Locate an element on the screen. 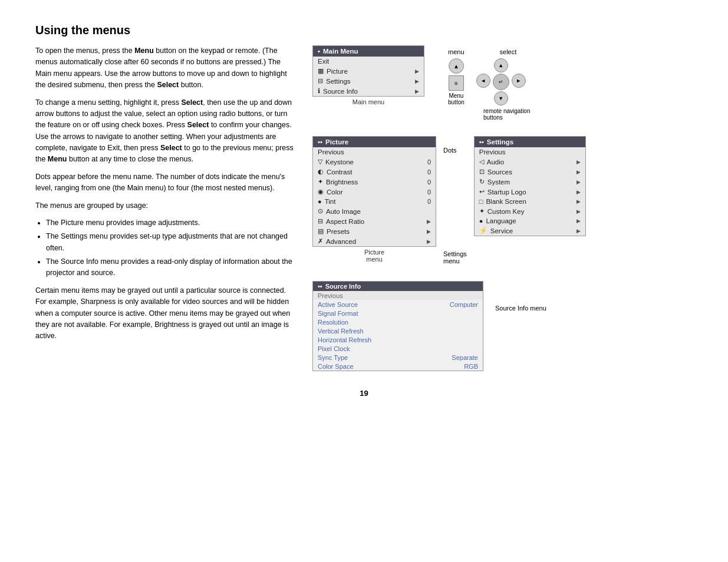 Image resolution: width=728 pixels, height=562 pixels. source-info-caption: Source Info menu is located at coordinates (521, 308).